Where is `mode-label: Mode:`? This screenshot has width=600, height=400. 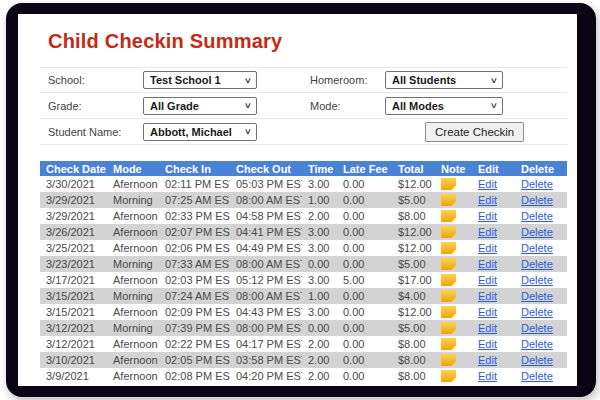
mode-label: Mode: is located at coordinates (348, 106).